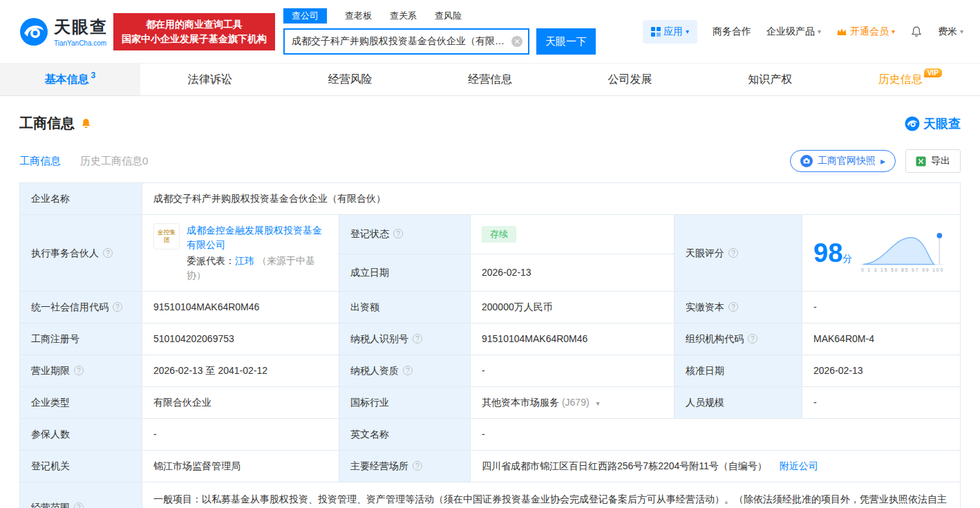 This screenshot has width=980, height=508. I want to click on search-area: 查公司 查老板 查关系 查风险 ✕ 天眼一下, so click(440, 32).